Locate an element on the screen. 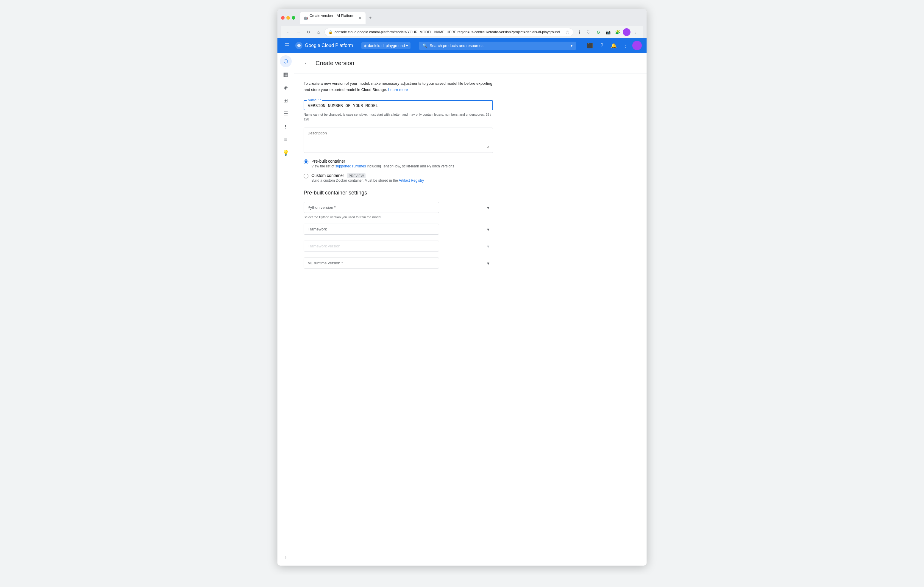  python-version-hint: Select the Python version you used to tr… is located at coordinates (398, 217).